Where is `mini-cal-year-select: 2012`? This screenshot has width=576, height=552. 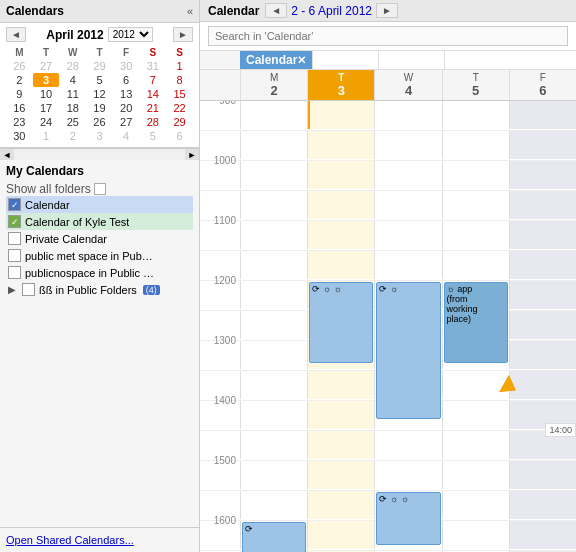 mini-cal-year-select: 2012 is located at coordinates (130, 34).